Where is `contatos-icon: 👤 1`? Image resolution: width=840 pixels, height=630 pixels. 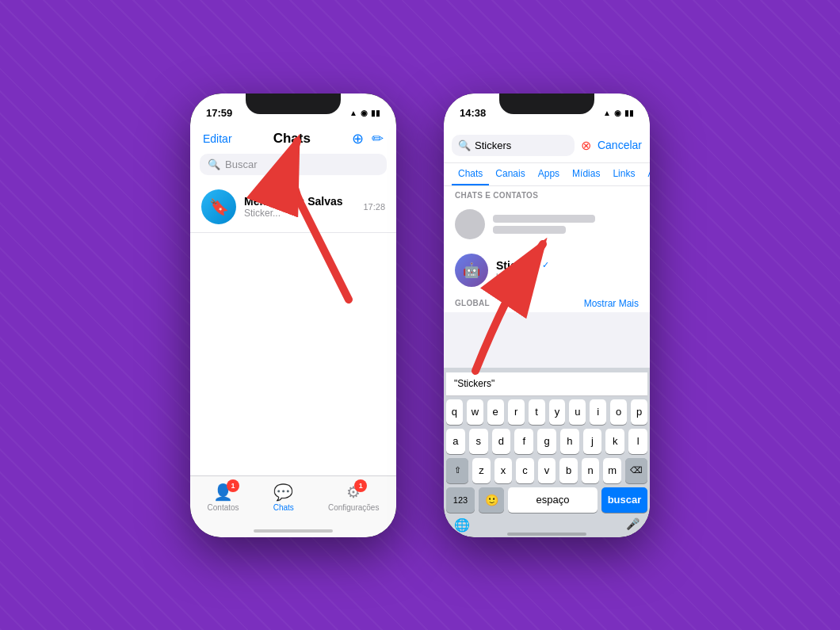 contatos-icon: 👤 1 is located at coordinates (223, 492).